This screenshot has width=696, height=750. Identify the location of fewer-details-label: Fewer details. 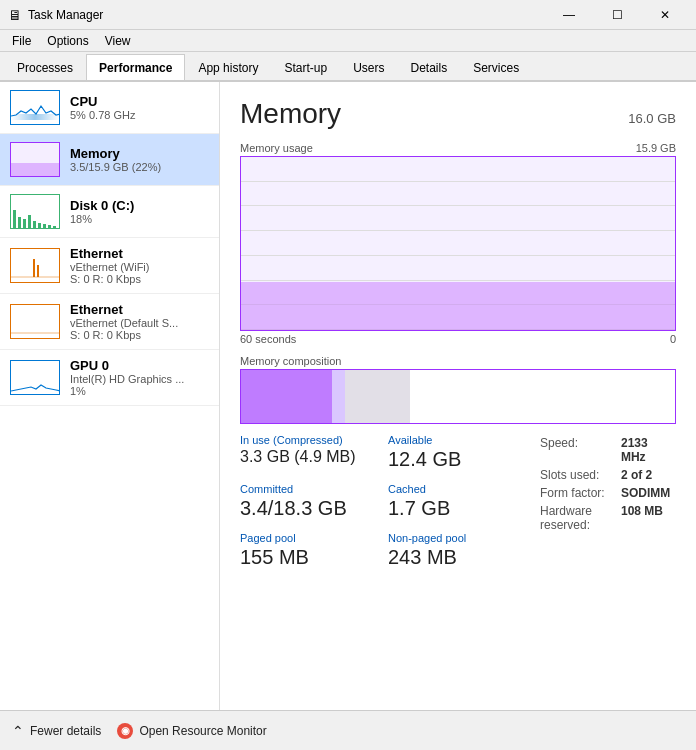
(66, 731).